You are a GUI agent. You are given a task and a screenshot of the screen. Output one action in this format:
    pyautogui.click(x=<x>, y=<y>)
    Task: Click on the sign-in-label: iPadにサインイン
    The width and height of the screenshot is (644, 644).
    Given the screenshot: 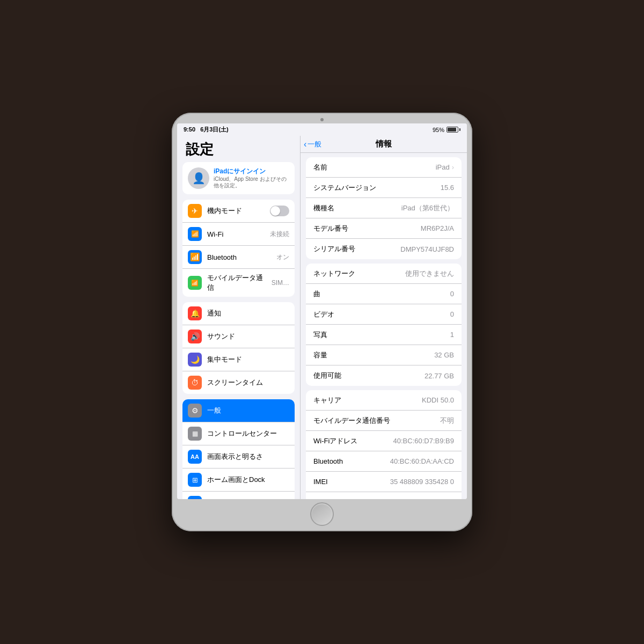 What is the action you would take?
    pyautogui.click(x=251, y=172)
    